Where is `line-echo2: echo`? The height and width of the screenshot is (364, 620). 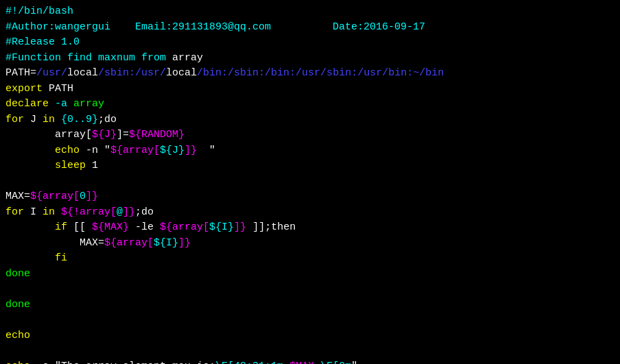 line-echo2: echo is located at coordinates (310, 336).